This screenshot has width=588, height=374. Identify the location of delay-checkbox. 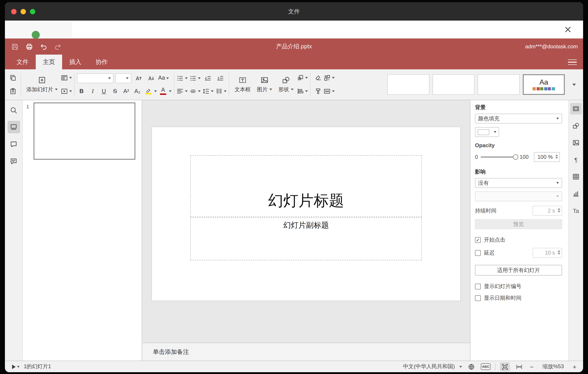
(478, 253).